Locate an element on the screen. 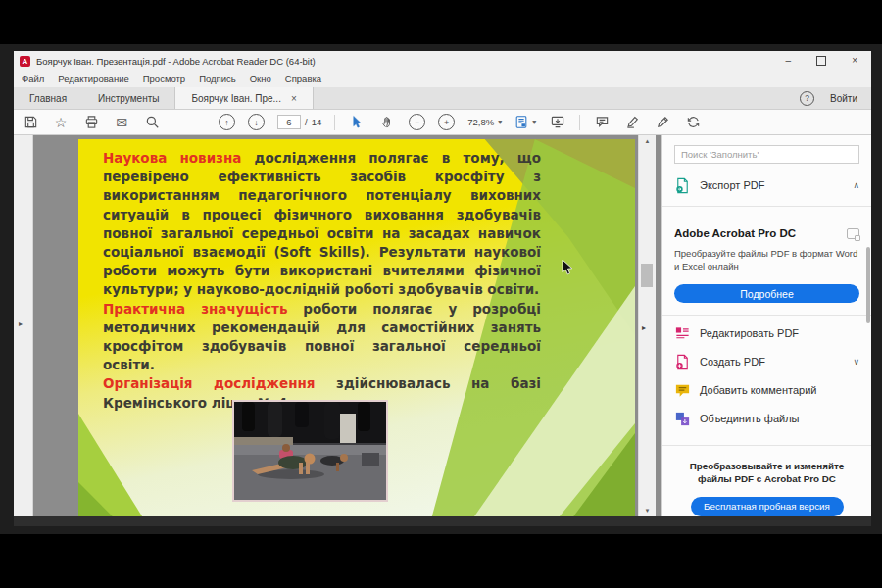 The height and width of the screenshot is (588, 882). details-button: Подробнее is located at coordinates (766, 294).